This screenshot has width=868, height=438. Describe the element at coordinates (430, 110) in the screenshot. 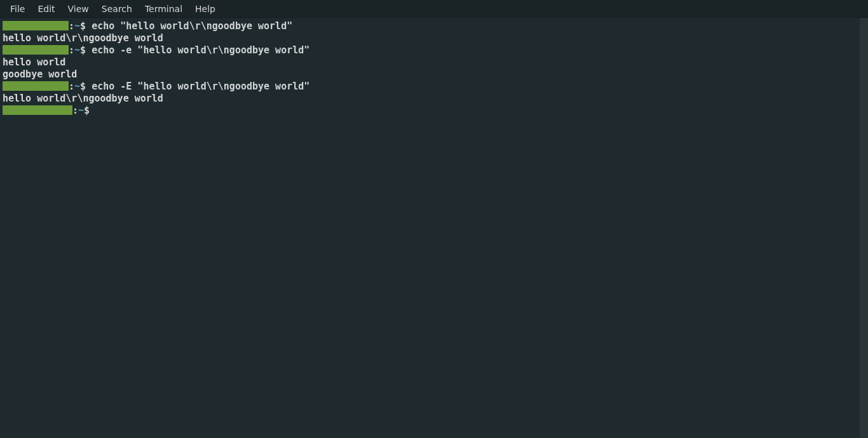

I see `prompt-line: :~$` at that location.